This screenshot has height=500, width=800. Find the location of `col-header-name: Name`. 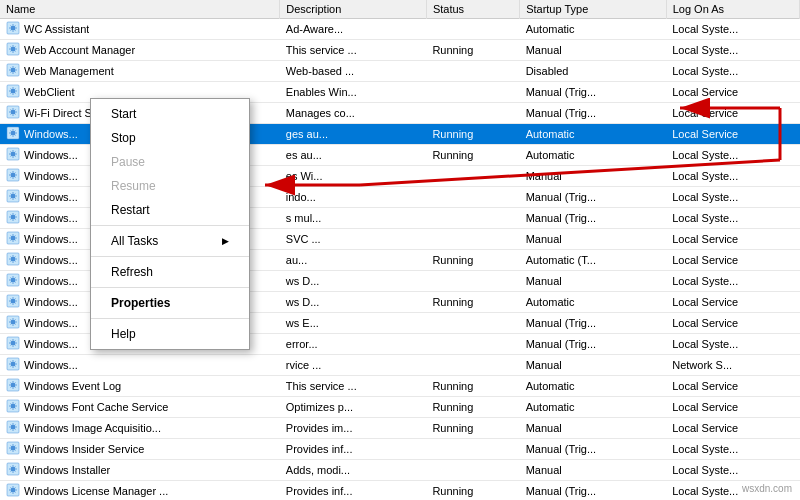

col-header-name: Name is located at coordinates (140, 10).